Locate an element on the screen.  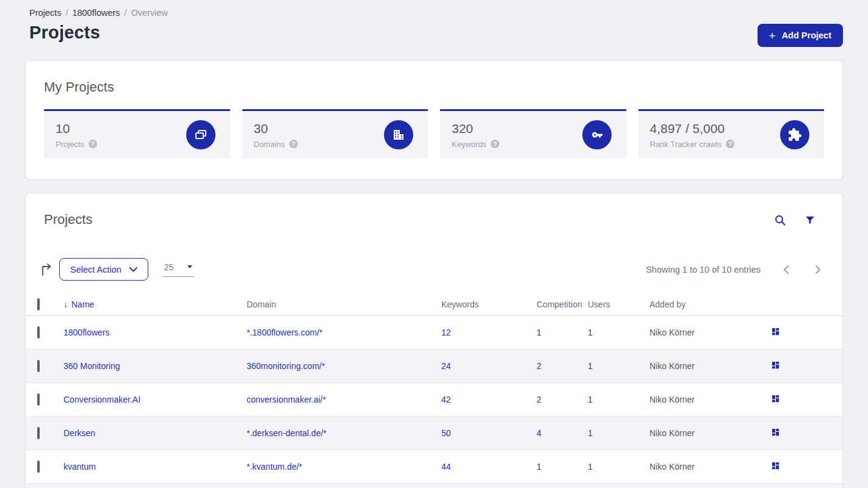
project-domain-link: *.derksen-dental.de/* is located at coordinates (344, 433).